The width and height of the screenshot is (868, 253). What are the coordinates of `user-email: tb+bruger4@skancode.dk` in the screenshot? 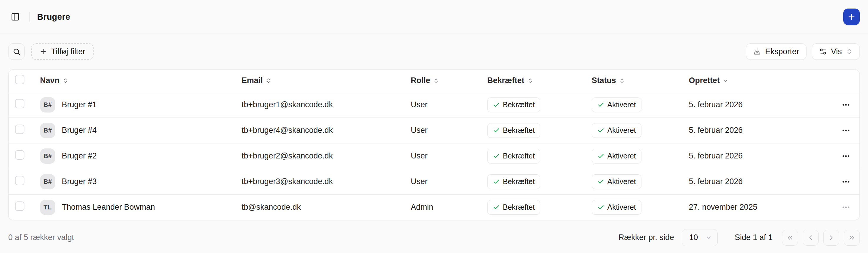 It's located at (287, 130).